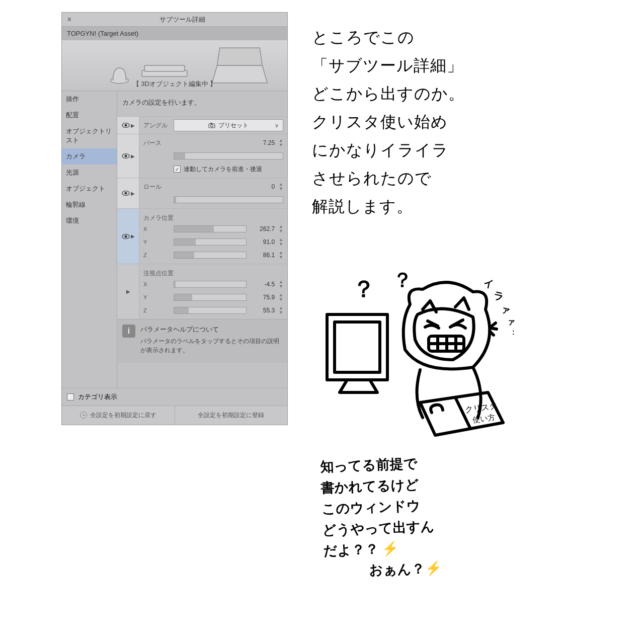  I want to click on panel-title: サブツール詳細, so click(182, 20).